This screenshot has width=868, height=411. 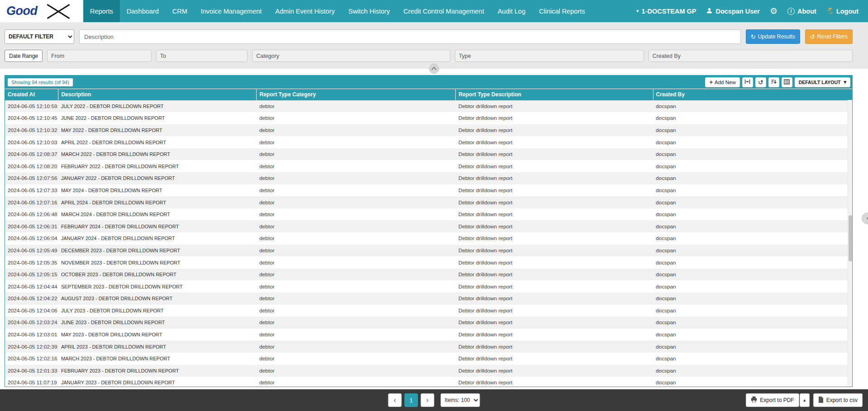 I want to click on logout-button: Logout, so click(x=843, y=11).